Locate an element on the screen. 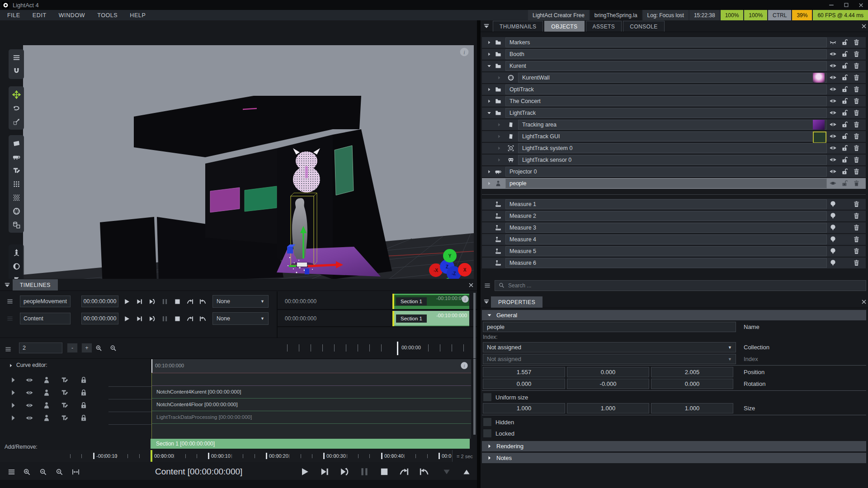  section-general: General is located at coordinates (674, 315).